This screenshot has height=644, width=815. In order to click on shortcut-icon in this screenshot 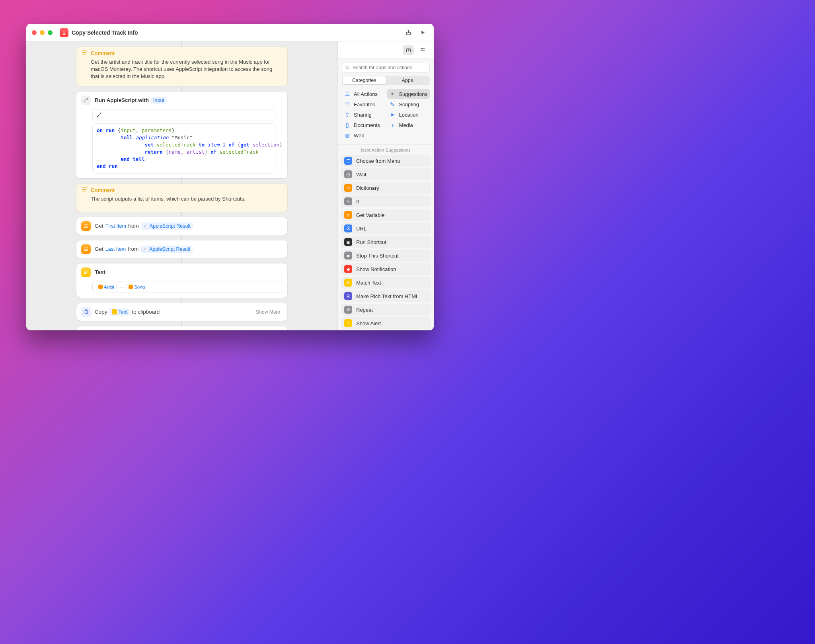, I will do `click(64, 33)`.